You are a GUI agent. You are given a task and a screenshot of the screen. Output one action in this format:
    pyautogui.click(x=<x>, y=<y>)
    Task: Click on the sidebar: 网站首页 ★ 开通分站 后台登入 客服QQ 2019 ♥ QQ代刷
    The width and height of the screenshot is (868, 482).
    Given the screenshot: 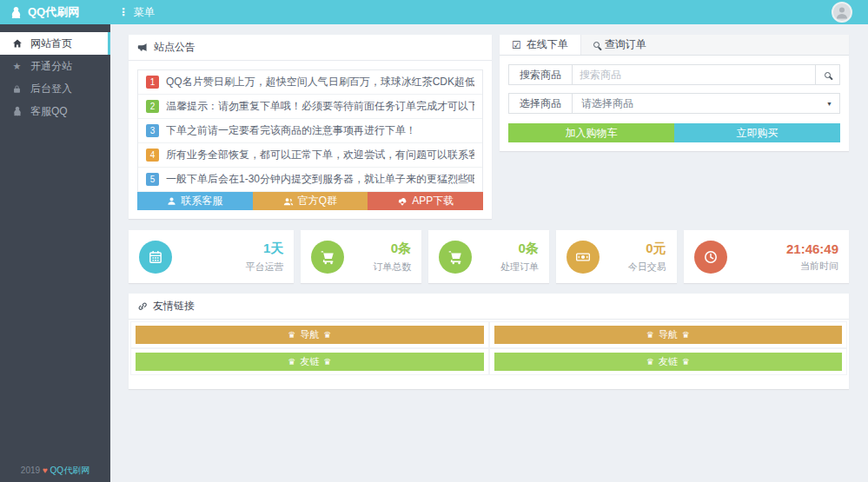 What is the action you would take?
    pyautogui.click(x=56, y=254)
    